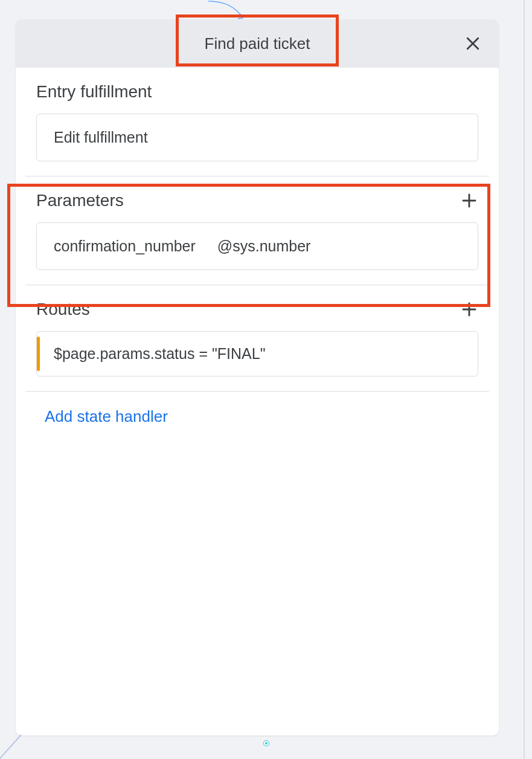 Image resolution: width=532 pixels, height=759 pixels. What do you see at coordinates (257, 392) in the screenshot?
I see `divider` at bounding box center [257, 392].